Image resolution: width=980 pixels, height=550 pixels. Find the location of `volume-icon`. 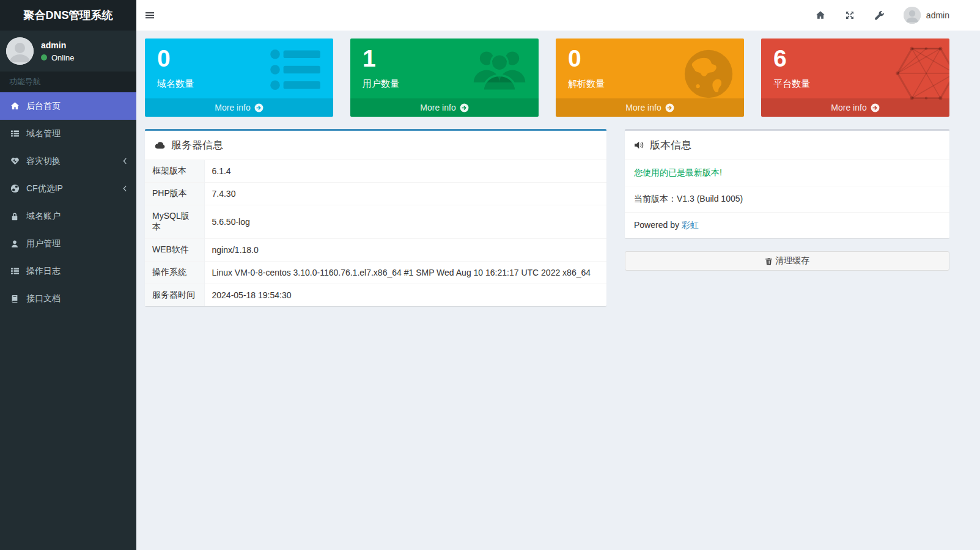

volume-icon is located at coordinates (639, 145).